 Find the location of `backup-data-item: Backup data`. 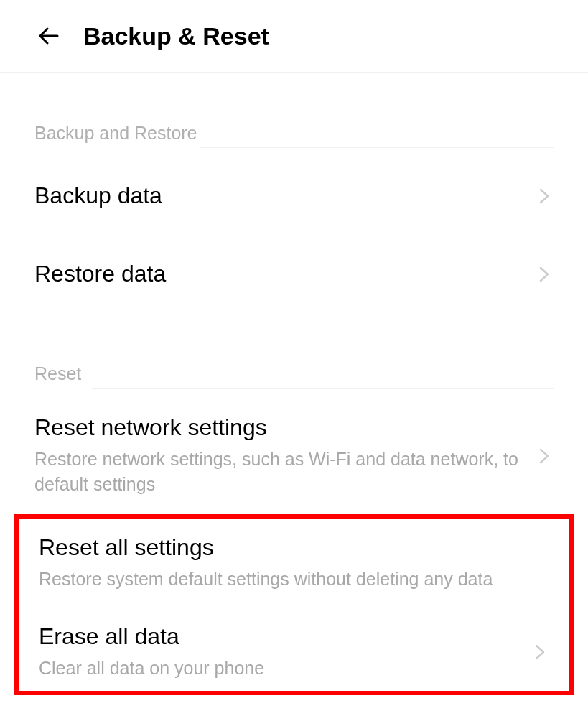

backup-data-item: Backup data is located at coordinates (294, 195).